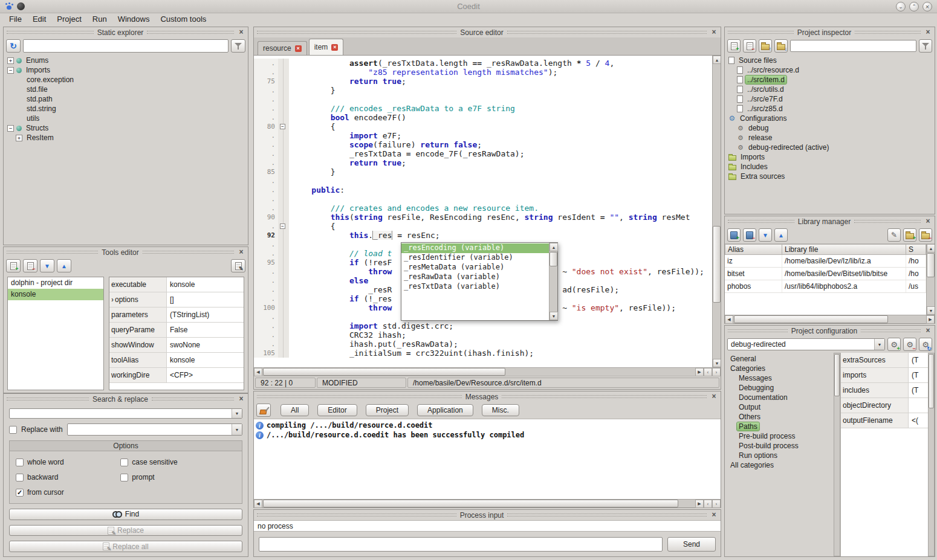 Image resolution: width=937 pixels, height=560 pixels. Describe the element at coordinates (931, 454) in the screenshot. I see `config-grid-scrollbar` at that location.